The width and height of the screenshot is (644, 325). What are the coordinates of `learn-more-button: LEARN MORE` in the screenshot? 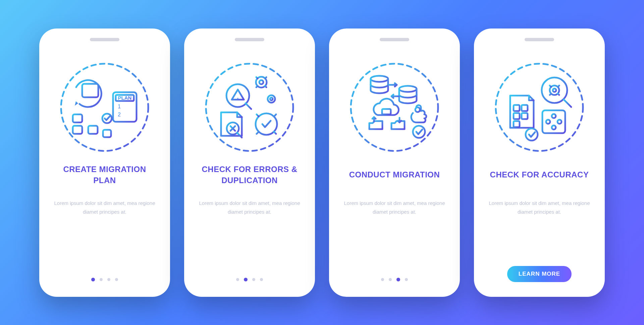 It's located at (539, 274).